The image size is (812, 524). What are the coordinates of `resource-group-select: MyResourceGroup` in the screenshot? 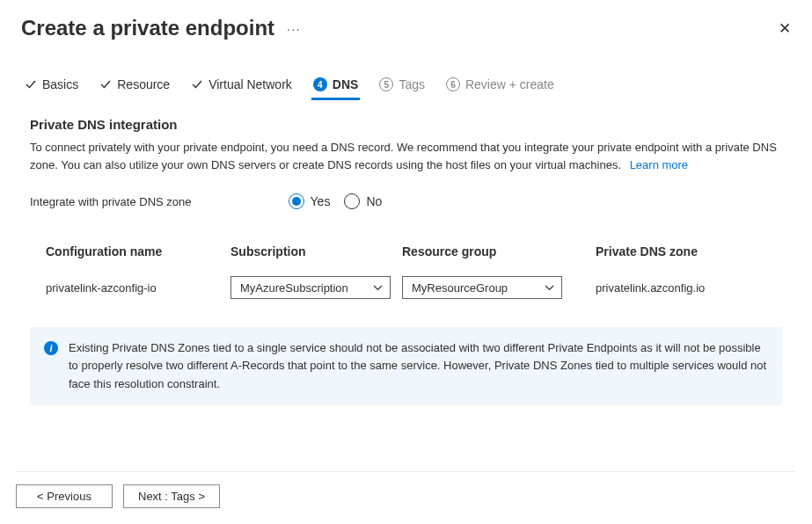 It's located at (482, 287).